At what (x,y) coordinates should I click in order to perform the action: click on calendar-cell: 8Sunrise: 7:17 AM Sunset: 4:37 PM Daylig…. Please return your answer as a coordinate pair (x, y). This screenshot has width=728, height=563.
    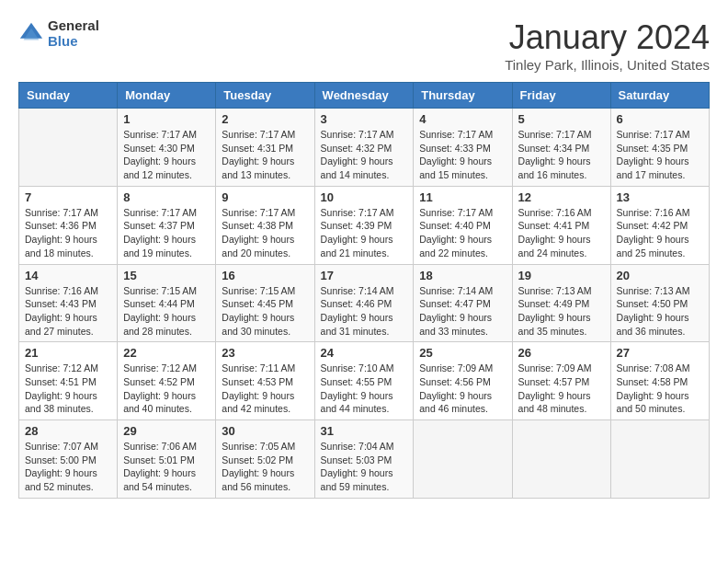
    Looking at the image, I should click on (167, 224).